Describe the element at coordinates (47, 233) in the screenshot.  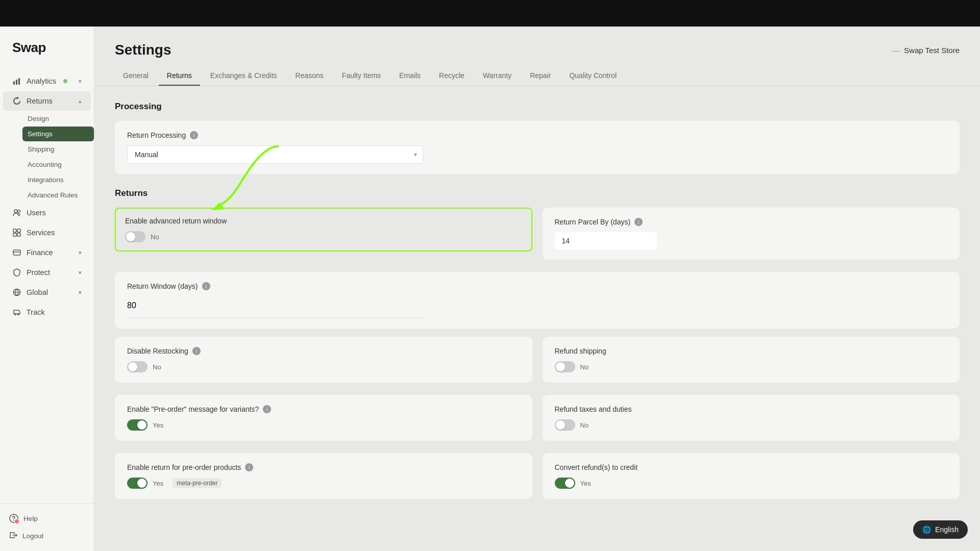
I see `sidebar-item-services: Services` at that location.